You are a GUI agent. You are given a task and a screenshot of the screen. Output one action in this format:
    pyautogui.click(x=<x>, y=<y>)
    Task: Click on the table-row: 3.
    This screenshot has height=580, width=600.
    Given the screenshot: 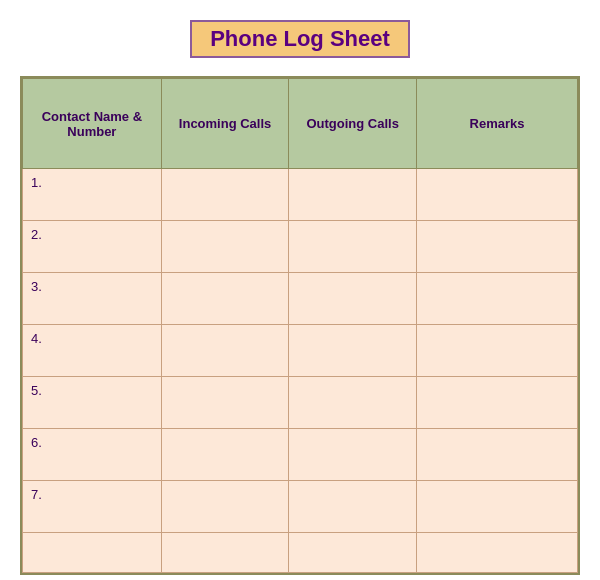 What is the action you would take?
    pyautogui.click(x=300, y=299)
    